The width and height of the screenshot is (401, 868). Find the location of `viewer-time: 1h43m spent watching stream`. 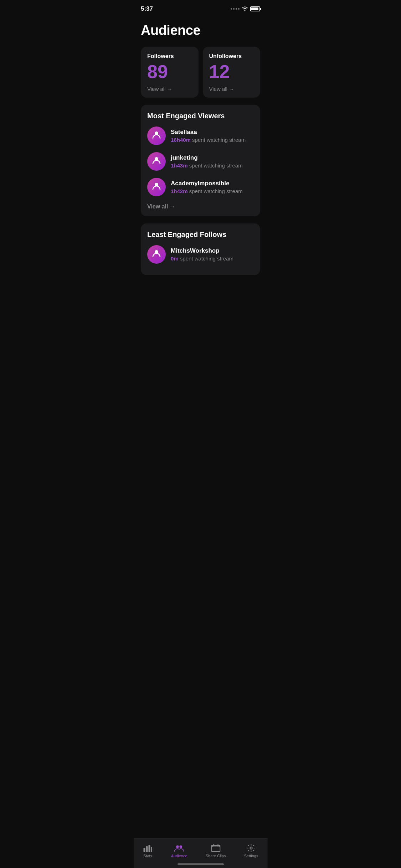

viewer-time: 1h43m spent watching stream is located at coordinates (212, 165).